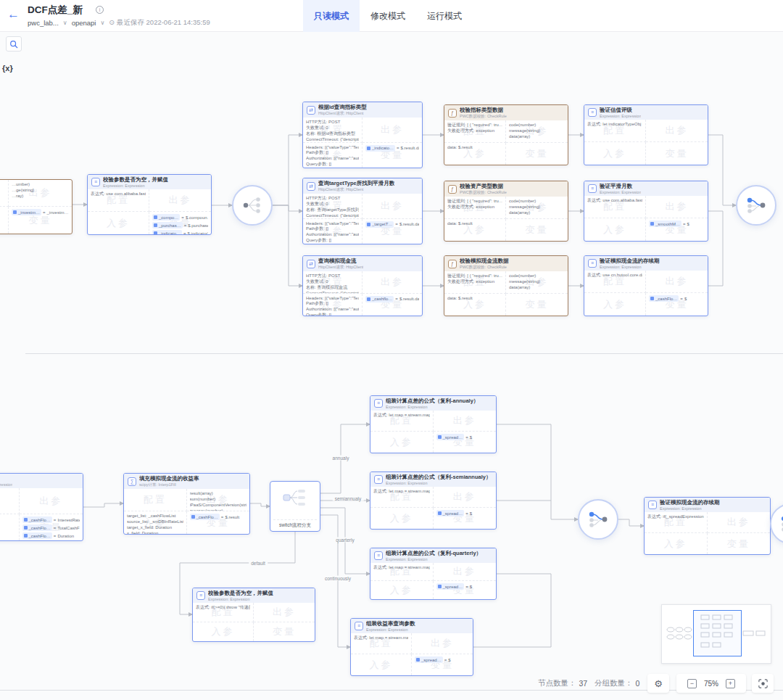  Describe the element at coordinates (7, 68) in the screenshot. I see `variables-button: {x}` at that location.